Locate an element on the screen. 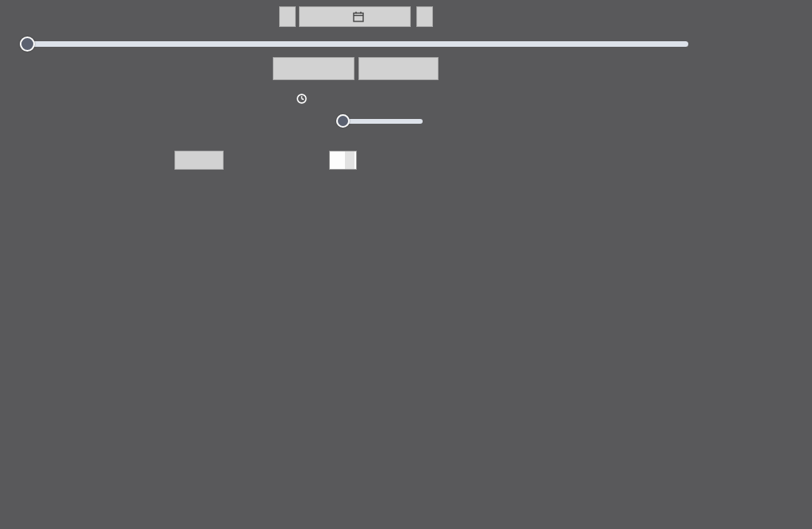 This screenshot has width=812, height=529. next-frame-button is located at coordinates (398, 68).